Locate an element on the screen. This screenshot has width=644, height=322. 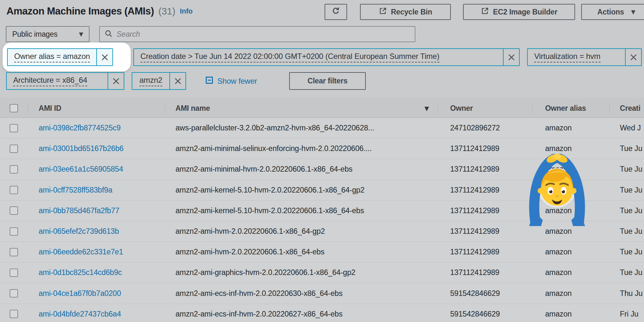
show-fewer-link: Show fewer is located at coordinates (231, 81).